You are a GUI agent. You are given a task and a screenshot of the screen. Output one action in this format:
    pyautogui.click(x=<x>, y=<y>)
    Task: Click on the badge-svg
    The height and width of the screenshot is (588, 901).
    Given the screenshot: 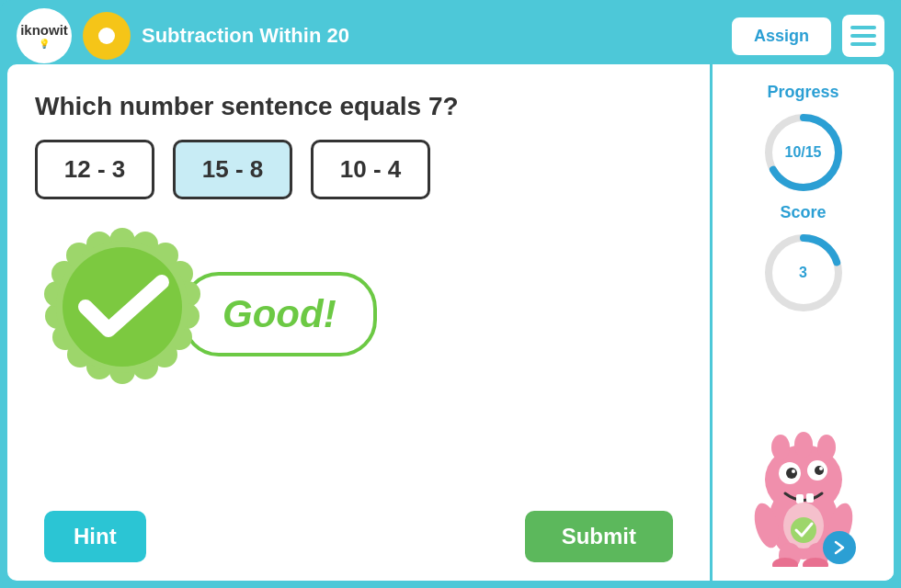 What is the action you would take?
    pyautogui.click(x=122, y=314)
    